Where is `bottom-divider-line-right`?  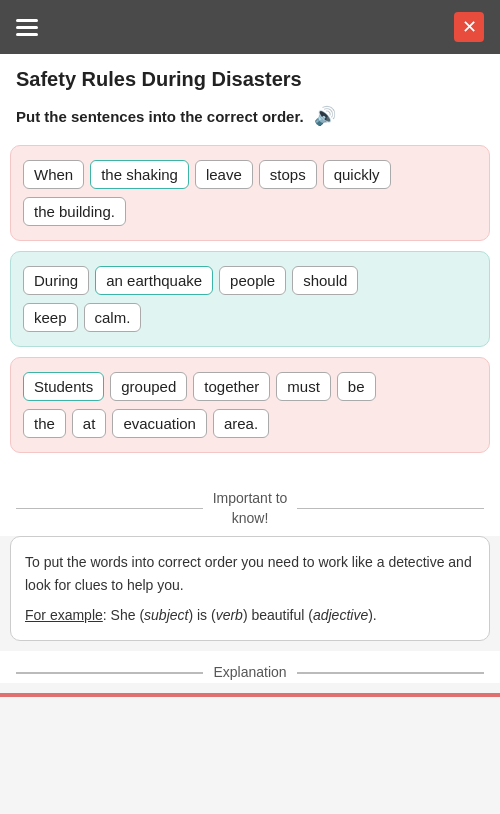 bottom-divider-line-right is located at coordinates (390, 673).